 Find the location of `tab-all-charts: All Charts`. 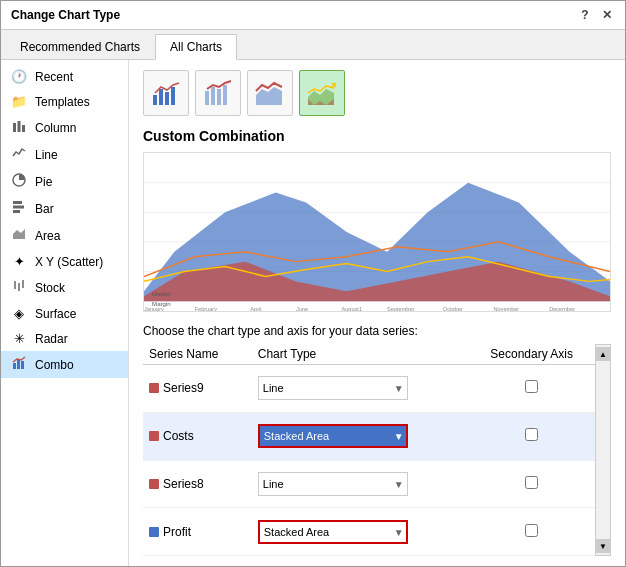

tab-all-charts: All Charts is located at coordinates (196, 47).